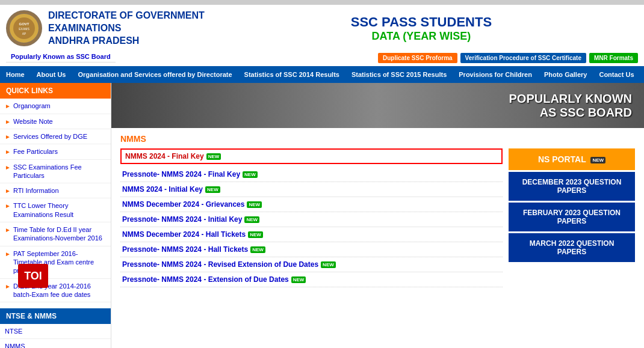 The height and width of the screenshot is (348, 644). I want to click on toi-badge: TOI, so click(33, 276).